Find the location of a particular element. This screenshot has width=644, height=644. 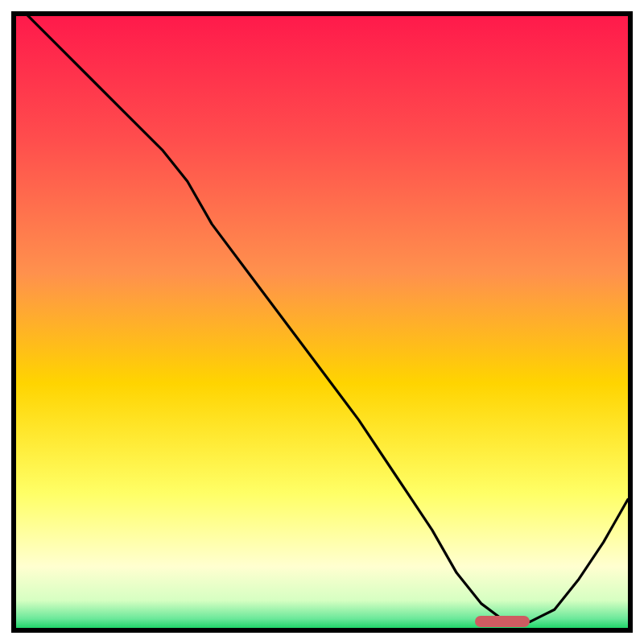

optimal-range-marker is located at coordinates (502, 621).